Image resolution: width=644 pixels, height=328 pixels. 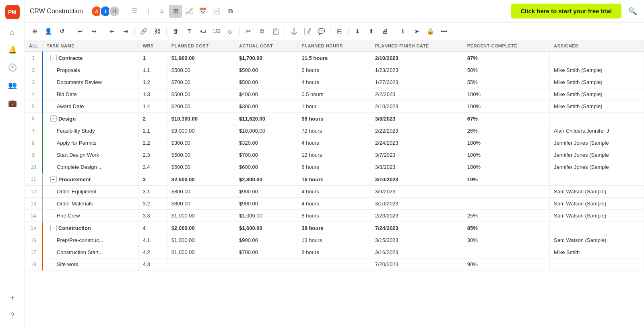 What do you see at coordinates (444, 31) in the screenshot?
I see `more-button: •••` at bounding box center [444, 31].